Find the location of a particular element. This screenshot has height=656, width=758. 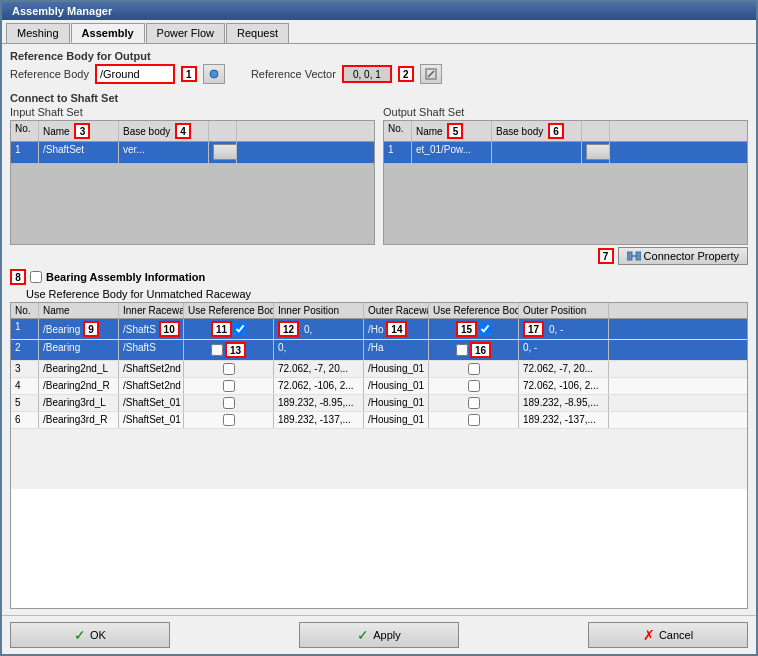

bearing-empty-area is located at coordinates (379, 459).